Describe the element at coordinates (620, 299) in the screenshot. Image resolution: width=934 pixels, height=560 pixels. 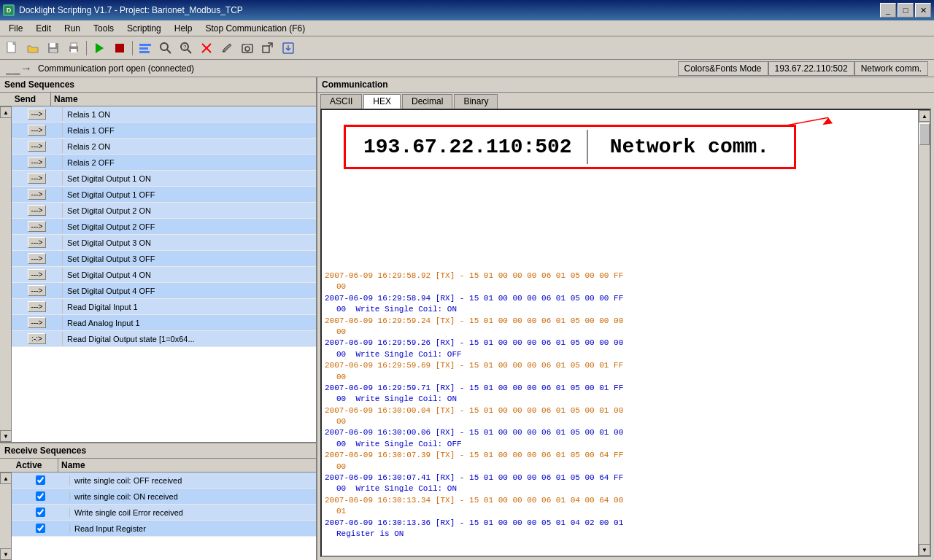
I see `log-line: 2007-06-09 16:29:58.94 [RX] - 15 01 00 0…` at that location.